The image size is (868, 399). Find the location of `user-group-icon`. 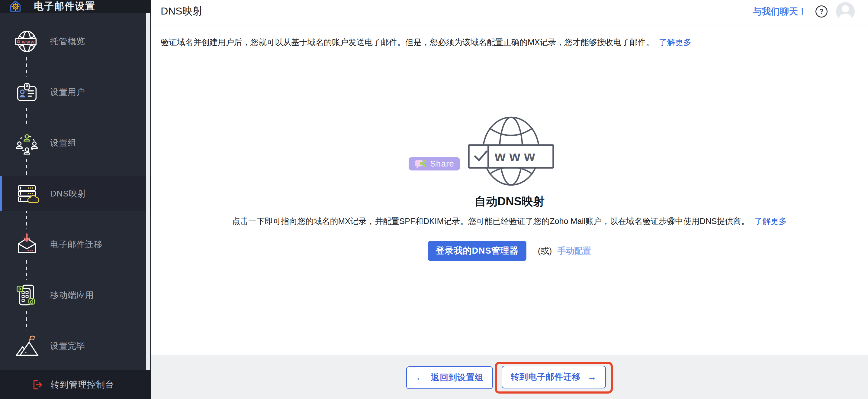

user-group-icon is located at coordinates (27, 143).